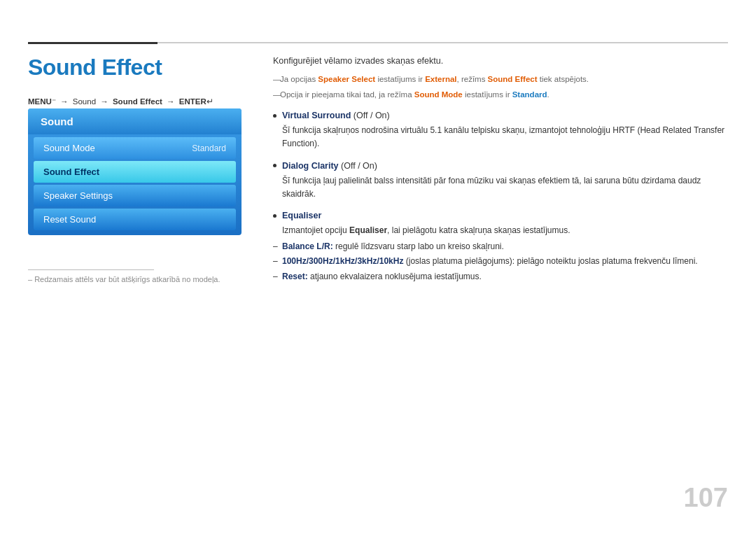 The height and width of the screenshot is (534, 756). I want to click on note2-standard: Standard, so click(530, 94).